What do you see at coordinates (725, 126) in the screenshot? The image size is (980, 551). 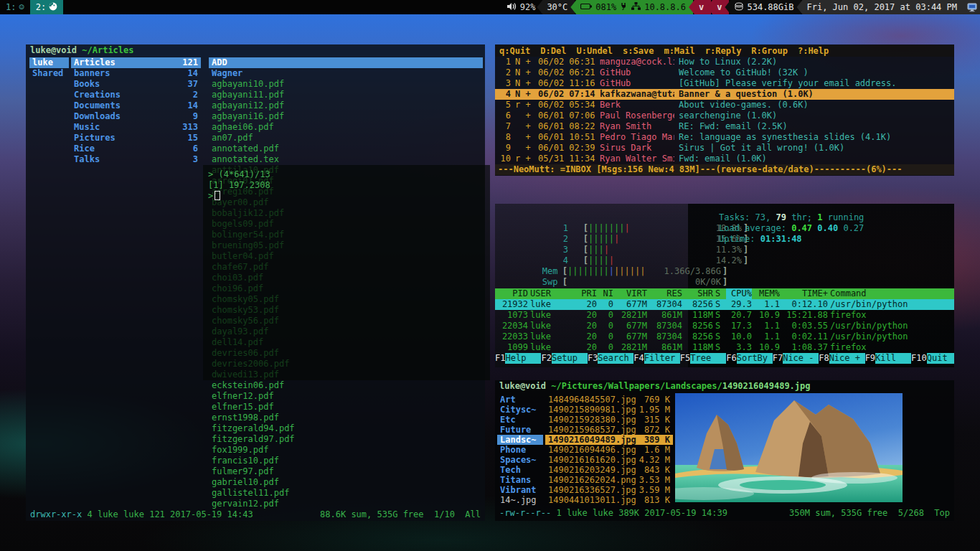 I see `mutt-message-row: 7 + 06/01 08:22 Ryan Smith RE: Fwd: emai…` at bounding box center [725, 126].